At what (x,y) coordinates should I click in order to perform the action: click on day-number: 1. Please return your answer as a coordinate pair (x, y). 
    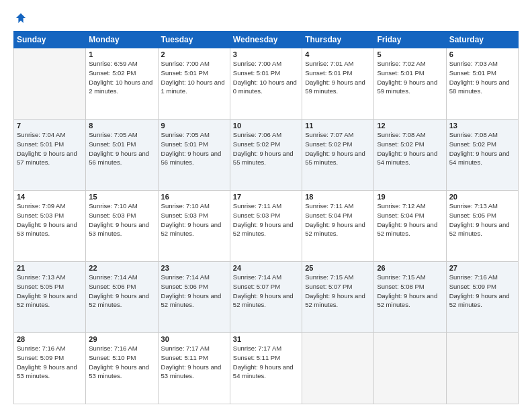
    Looking at the image, I should click on (122, 54).